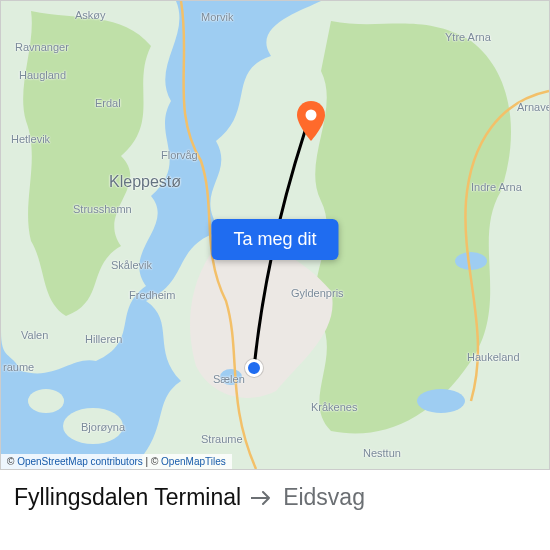 The image size is (550, 550). I want to click on cta-label: Ta meg dit, so click(274, 239).